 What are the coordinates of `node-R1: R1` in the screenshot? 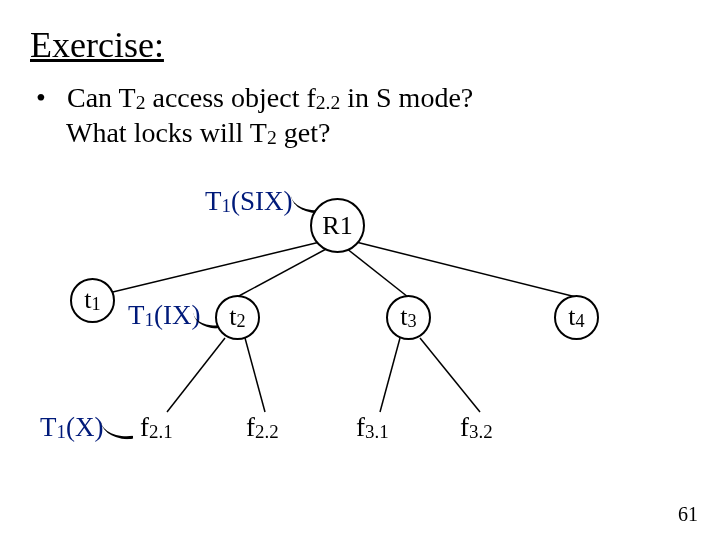 It's located at (338, 226).